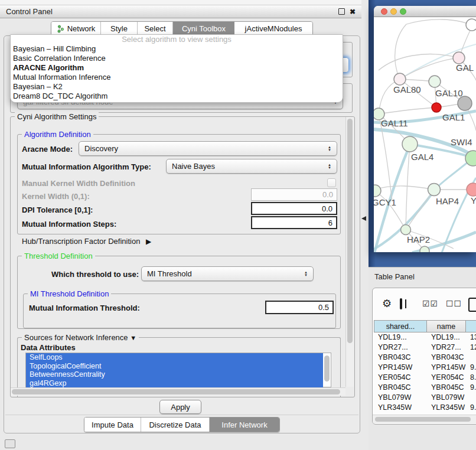  What do you see at coordinates (119, 28) in the screenshot?
I see `tab-label: Style` at bounding box center [119, 28].